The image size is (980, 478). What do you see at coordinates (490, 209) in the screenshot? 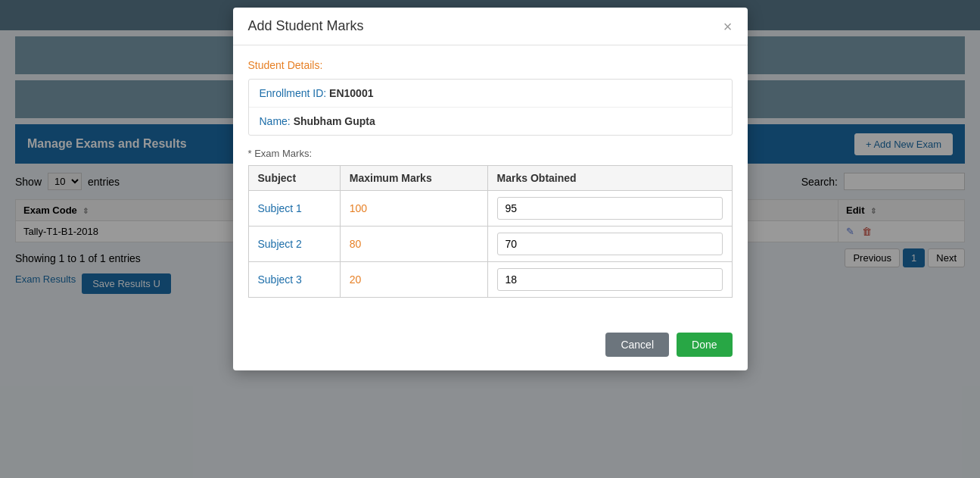
I see `marks-table-row: Subject 1100` at bounding box center [490, 209].